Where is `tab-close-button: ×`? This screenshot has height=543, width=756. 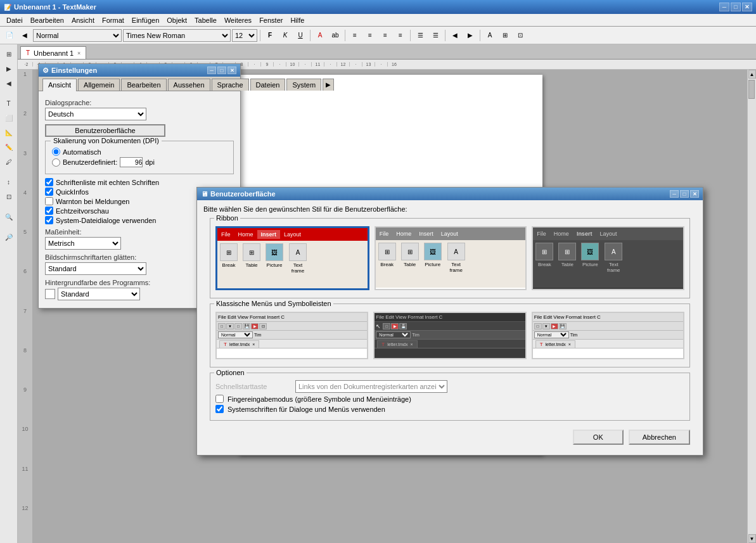
tab-close-button: × is located at coordinates (79, 53).